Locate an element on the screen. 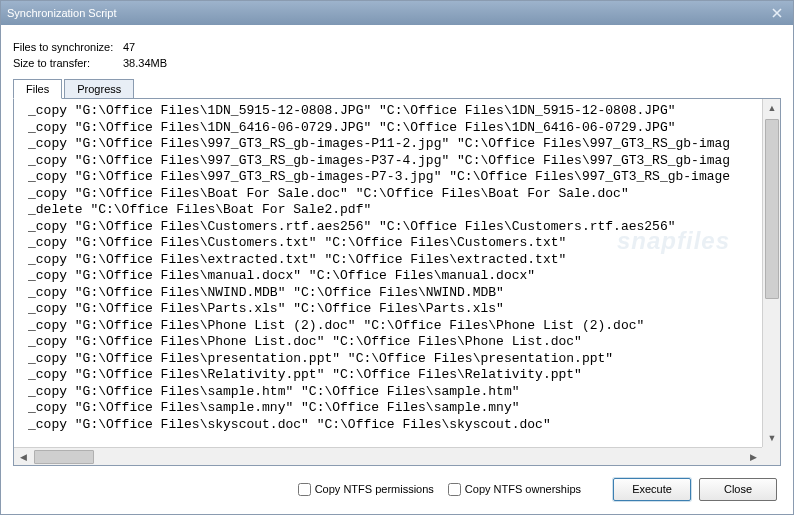 The width and height of the screenshot is (794, 515). horizontal-scroll-thumb is located at coordinates (64, 457).